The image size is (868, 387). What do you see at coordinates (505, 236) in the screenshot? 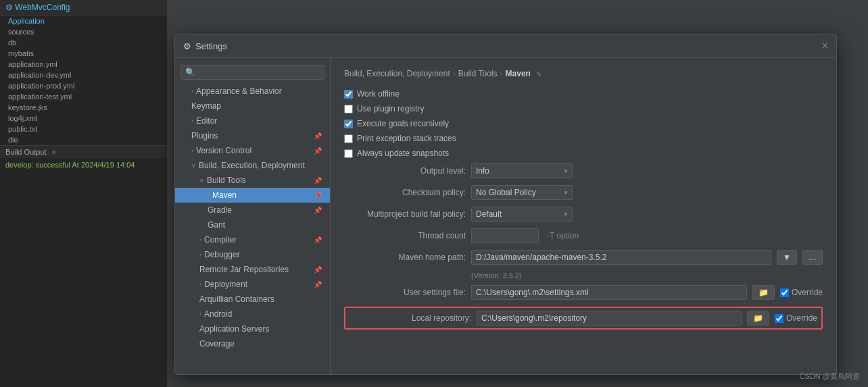
I see `thread-count-input` at bounding box center [505, 236].